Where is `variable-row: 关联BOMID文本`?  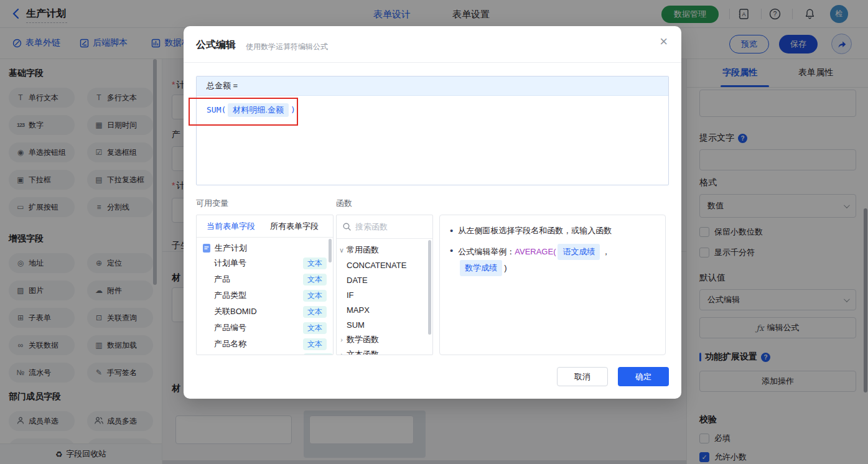
variable-row: 关联BOMID文本 is located at coordinates (265, 312).